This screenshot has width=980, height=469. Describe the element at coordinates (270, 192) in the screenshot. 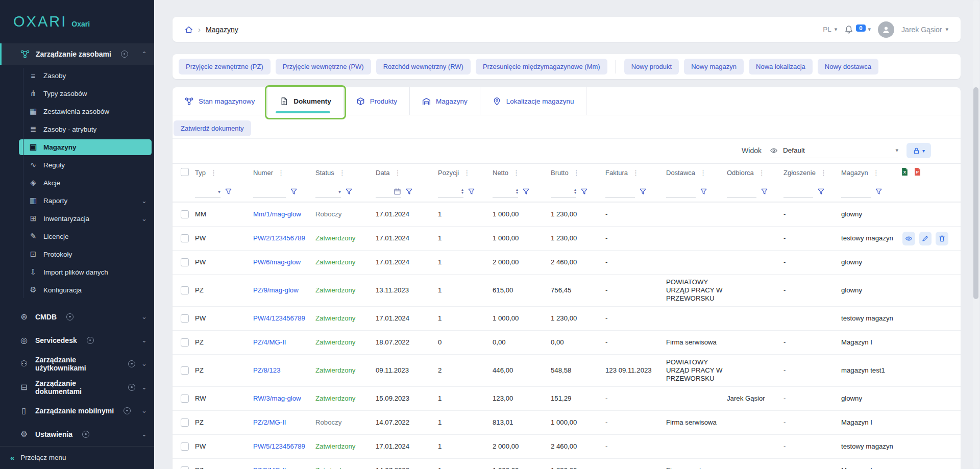

I see `numer-filter-input` at that location.